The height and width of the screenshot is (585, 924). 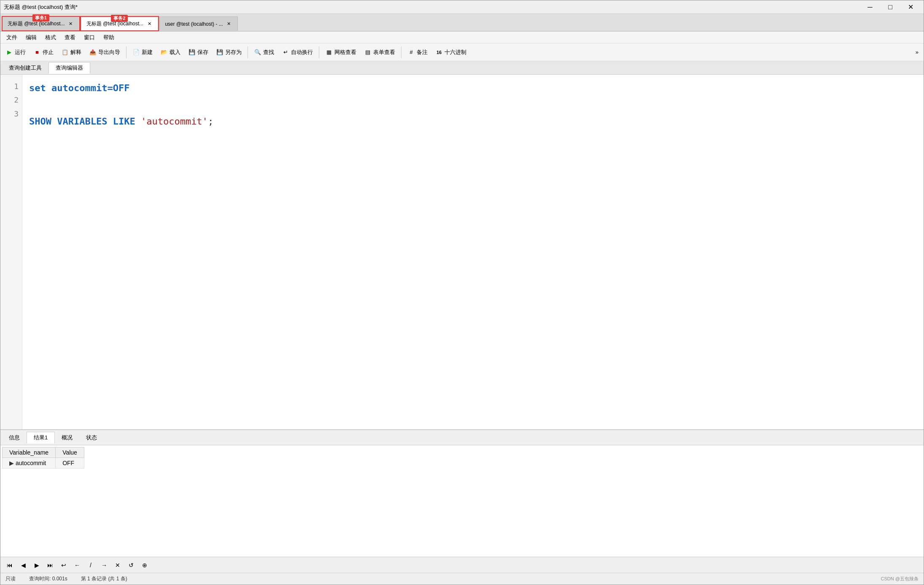 What do you see at coordinates (211, 122) in the screenshot?
I see `semicolon: ;` at bounding box center [211, 122].